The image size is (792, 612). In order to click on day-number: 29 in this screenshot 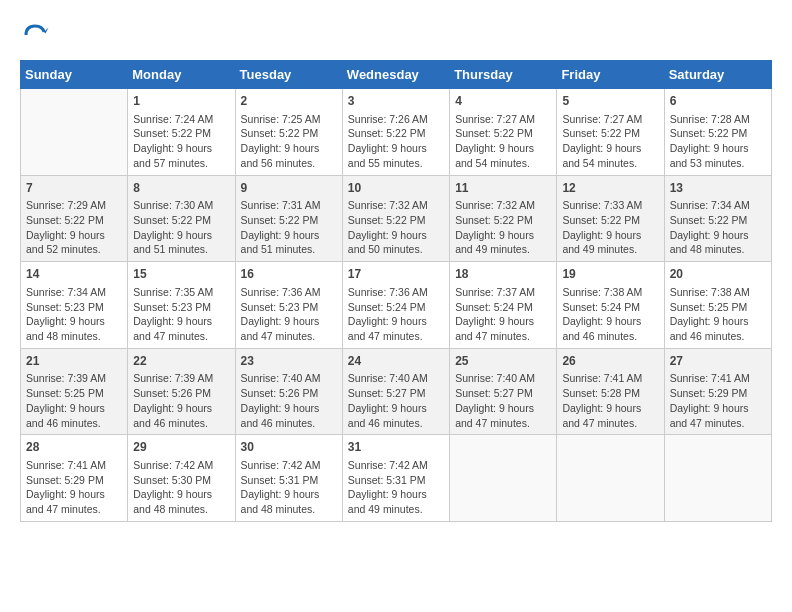, I will do `click(181, 448)`.